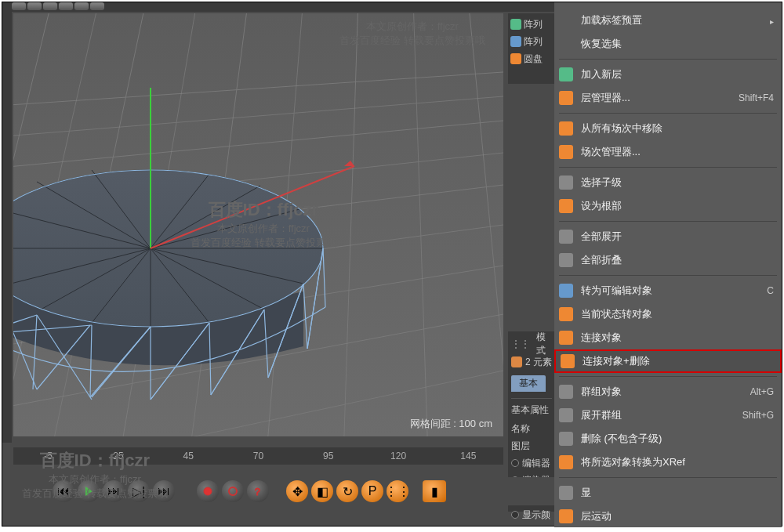  What do you see at coordinates (259, 456) in the screenshot?
I see `timeline-ruler: -5 25 45 70 95 120 145` at bounding box center [259, 456].